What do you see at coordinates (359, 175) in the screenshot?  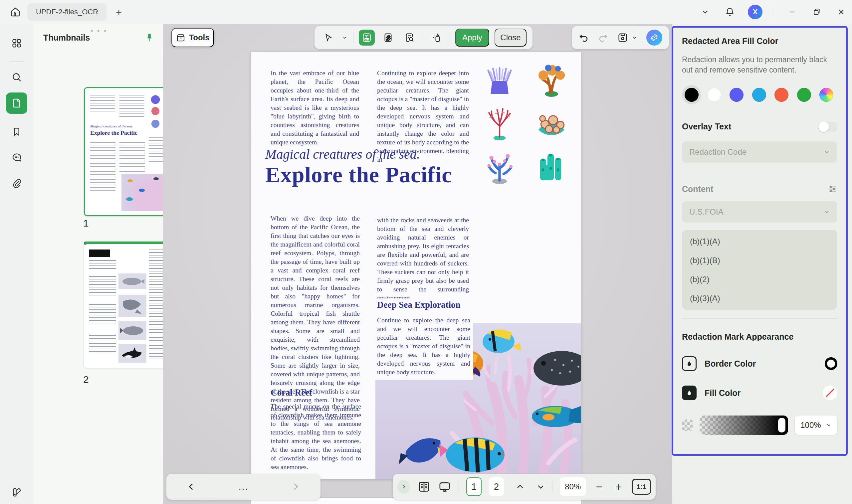 I see `page-title: Explore the Pacific` at bounding box center [359, 175].